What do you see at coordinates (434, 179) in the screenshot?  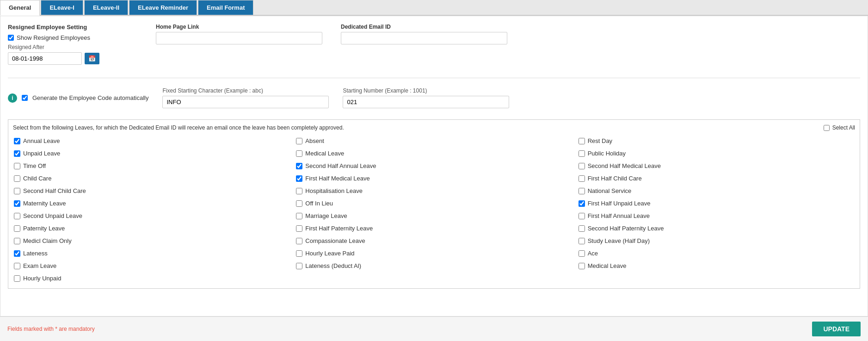 I see `list-item: First Half Medical Leave` at bounding box center [434, 179].